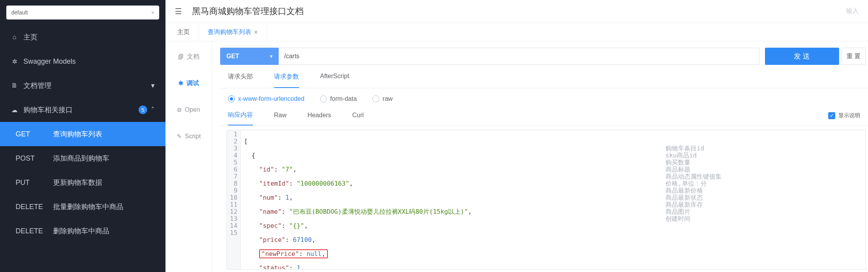 The height and width of the screenshot is (272, 868). What do you see at coordinates (14, 86) in the screenshot?
I see `file-icon: 🗎` at bounding box center [14, 86].